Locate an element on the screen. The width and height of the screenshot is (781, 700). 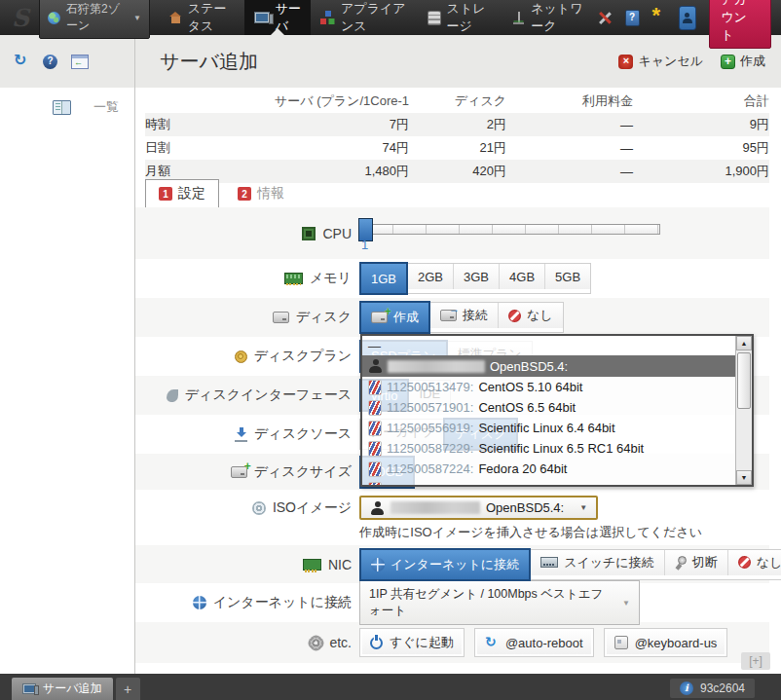
iso-image-select: OpenBSD5.4 ▼ is located at coordinates (479, 508).